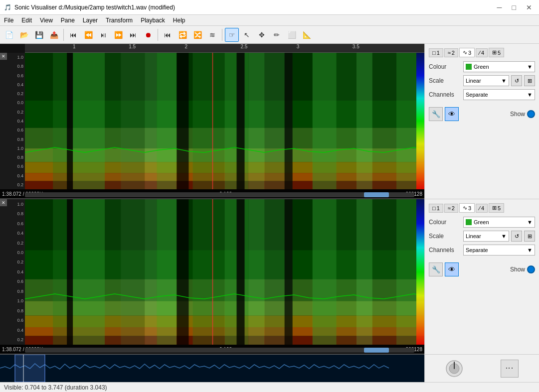 The image size is (539, 392). Describe the element at coordinates (452, 269) in the screenshot. I see `panel-2-eye-icon-btn: 👁` at that location.